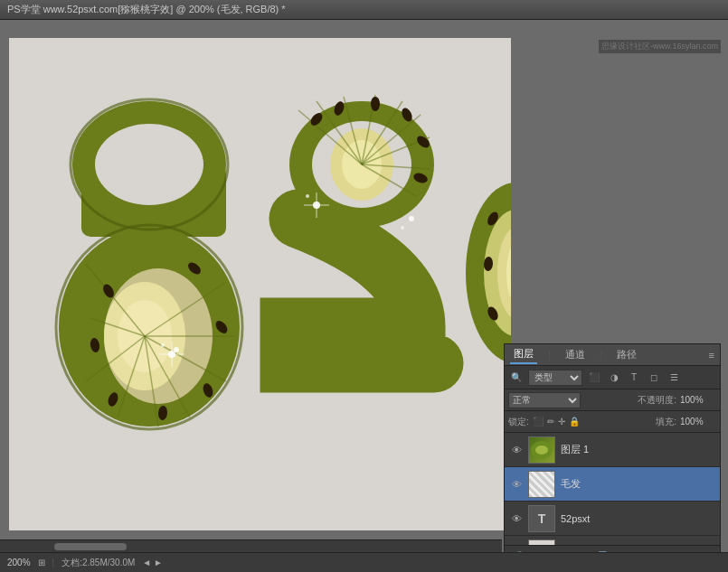  What do you see at coordinates (364, 10) in the screenshot?
I see `title-bar: PS学堂 www.52psxt.com[猕猴桃字效] @ 200% (毛发, R…` at bounding box center [364, 10].